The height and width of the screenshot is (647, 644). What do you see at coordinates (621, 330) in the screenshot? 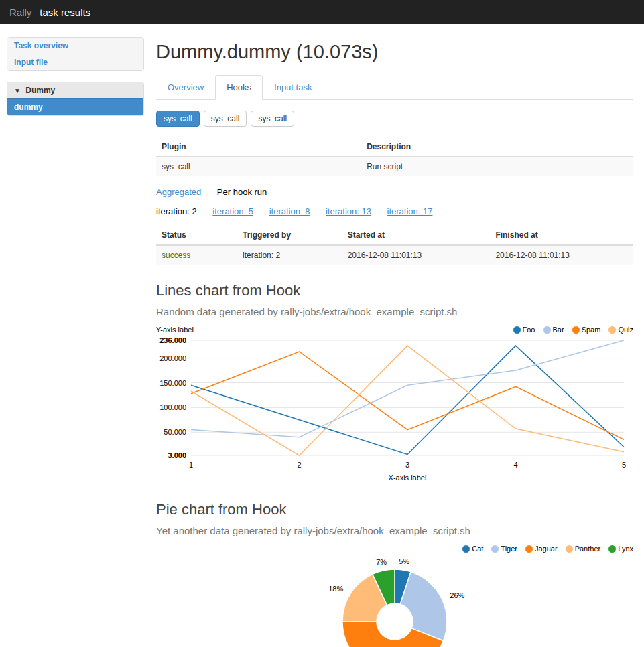
I see `legend-item-quiz: Quiz` at bounding box center [621, 330].